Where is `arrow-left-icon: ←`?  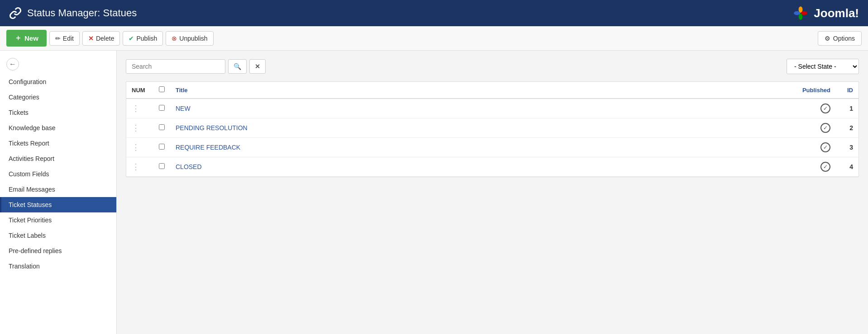 arrow-left-icon: ← is located at coordinates (13, 64).